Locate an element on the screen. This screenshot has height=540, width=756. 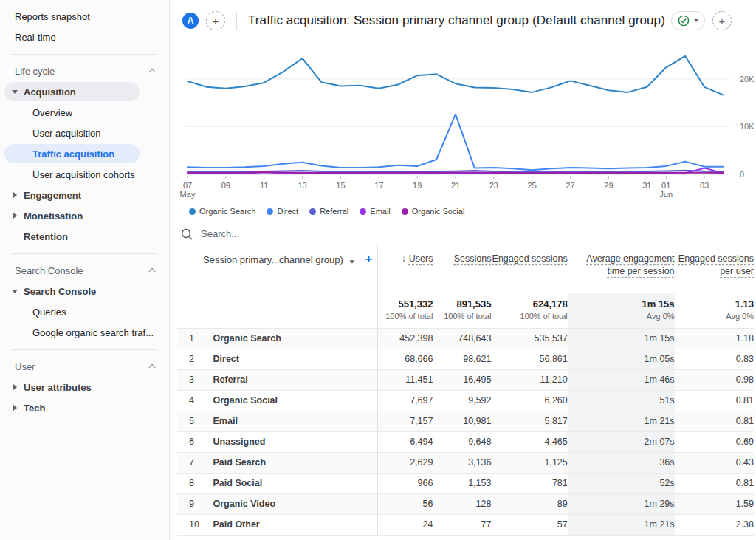
cell-engaged-sessions: 89 is located at coordinates (529, 504).